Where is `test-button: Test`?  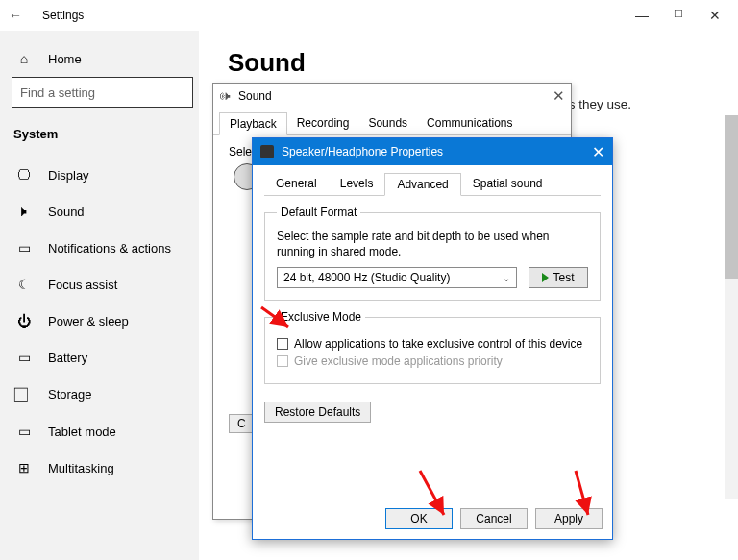 test-button: Test is located at coordinates (558, 278).